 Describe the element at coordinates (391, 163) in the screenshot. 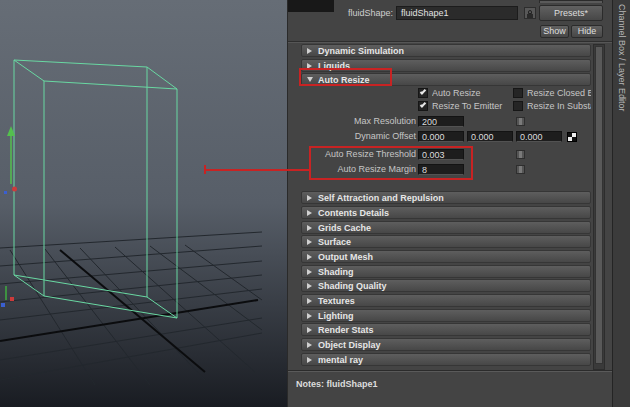

I see `annotation-box-threshold-margin` at that location.